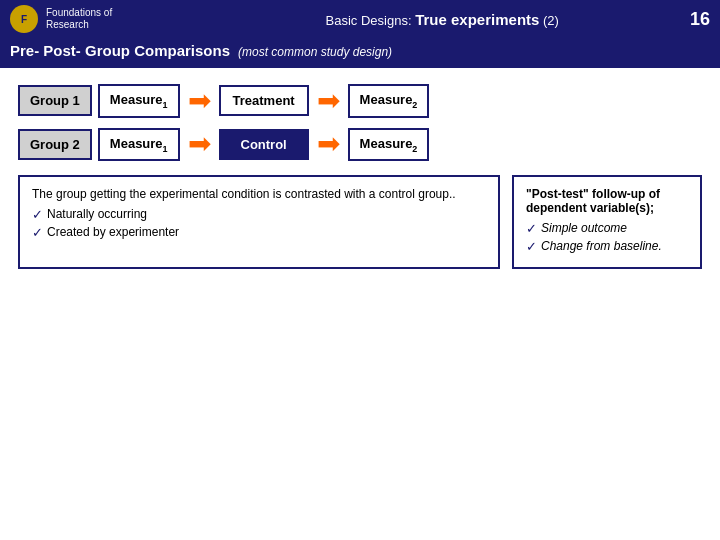  What do you see at coordinates (360, 53) in the screenshot?
I see `section-title-bar: Pre- Post- Group Comparisons (most commo…` at bounding box center [360, 53].